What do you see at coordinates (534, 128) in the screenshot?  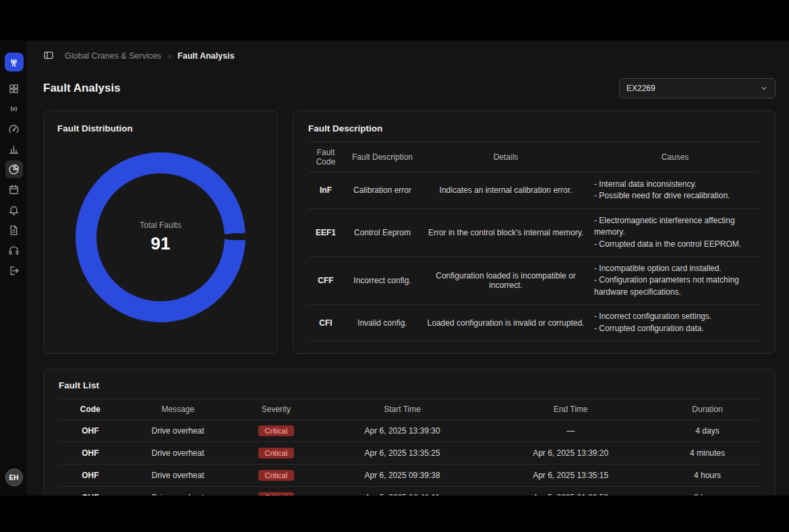 I see `fault-description-title: Fault Description` at bounding box center [534, 128].